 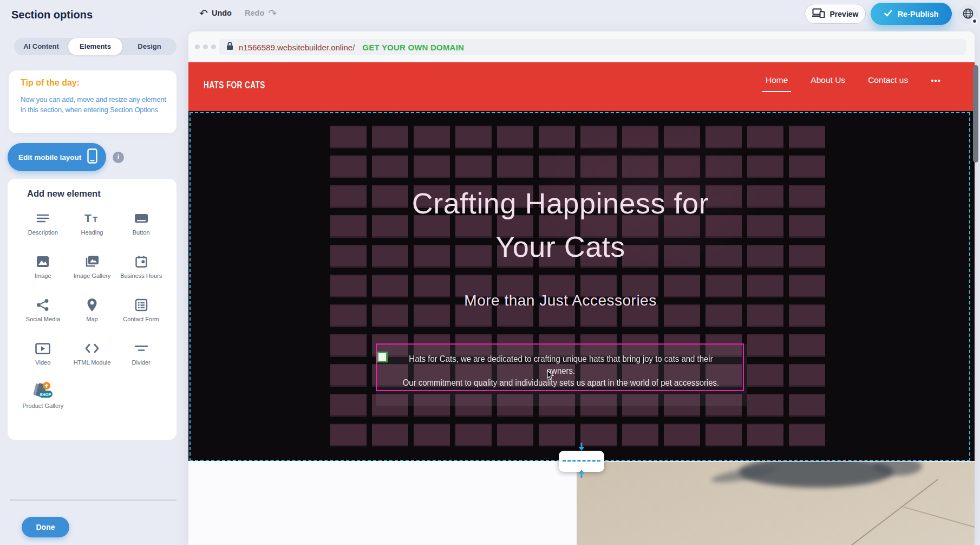 What do you see at coordinates (845, 14) in the screenshot?
I see `preview-label: Preview` at bounding box center [845, 14].